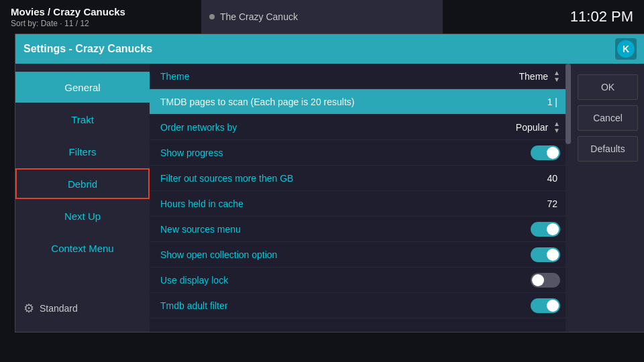  Describe the element at coordinates (345, 306) in the screenshot. I see `setting-label-adult-filter: Tmdb adult filter` at that location.